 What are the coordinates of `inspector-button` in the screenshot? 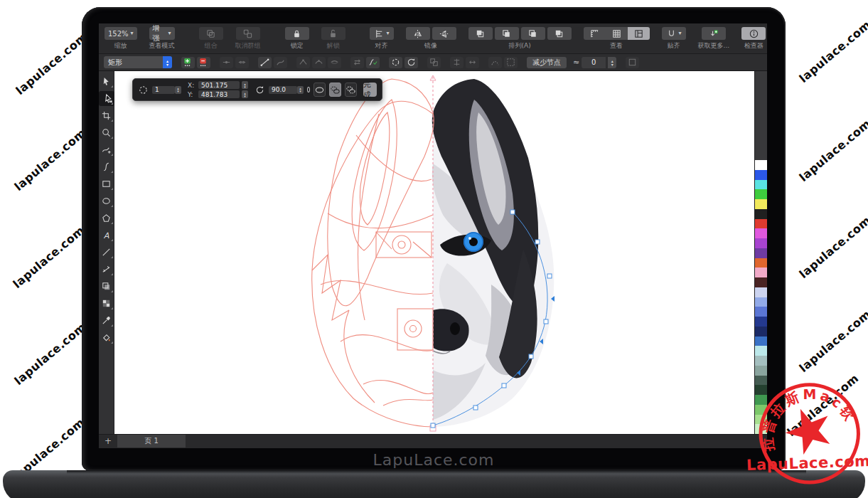 It's located at (754, 33).